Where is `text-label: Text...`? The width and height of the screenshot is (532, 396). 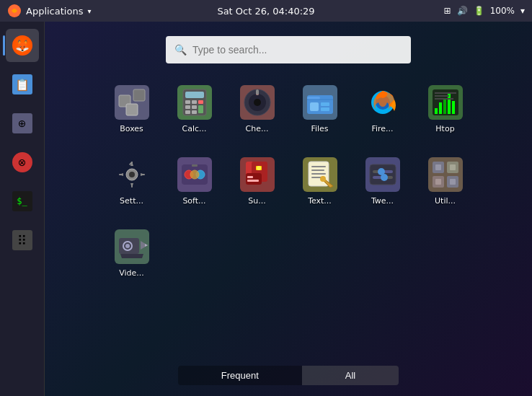 text-label: Text... is located at coordinates (320, 201).